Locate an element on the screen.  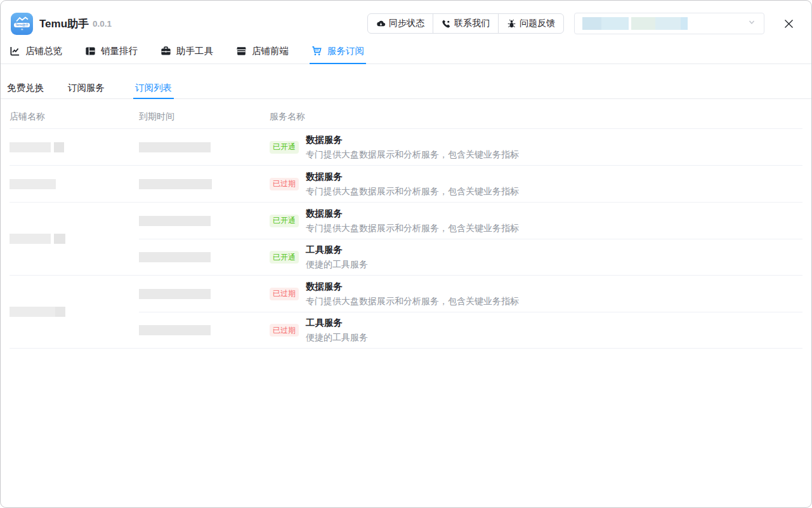
logo-wordmark: Temu助手 is located at coordinates (22, 25).